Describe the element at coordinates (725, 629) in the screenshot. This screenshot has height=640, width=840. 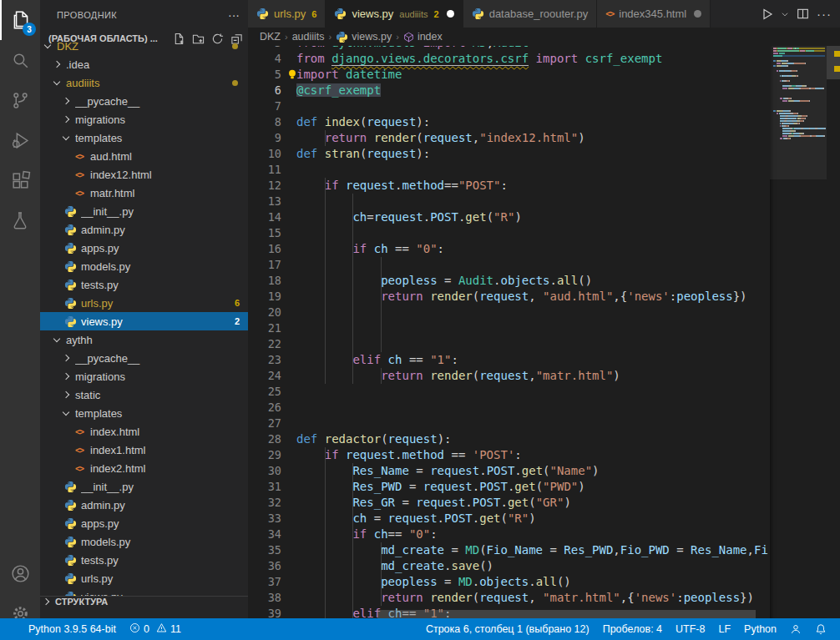
I see `eol-status: LF` at that location.